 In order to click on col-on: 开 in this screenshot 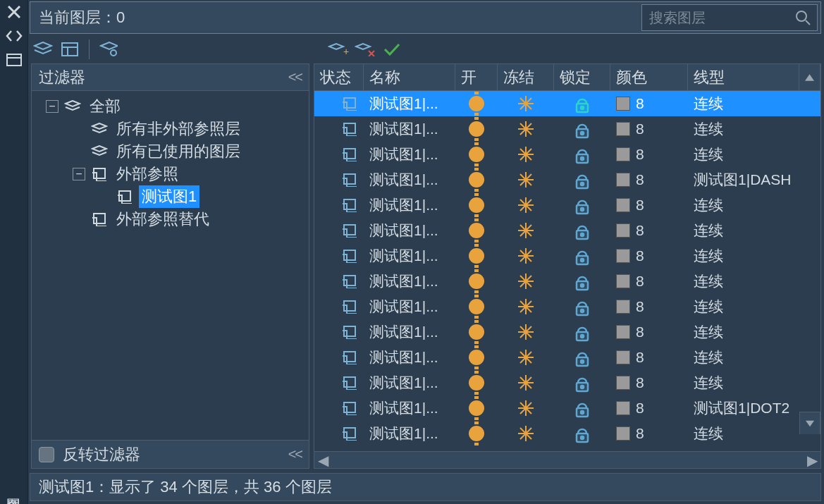, I will do `click(476, 78)`.